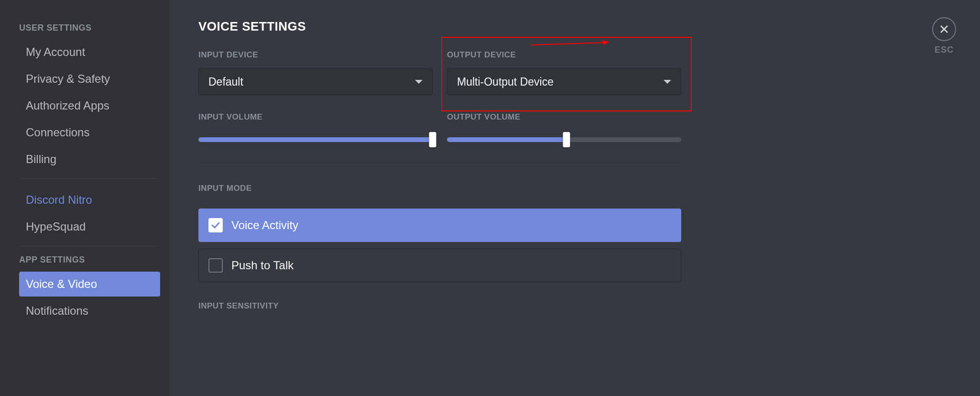 The height and width of the screenshot is (396, 980). What do you see at coordinates (564, 117) in the screenshot?
I see `output-volume-label: OUTPUT VOLUME` at bounding box center [564, 117].